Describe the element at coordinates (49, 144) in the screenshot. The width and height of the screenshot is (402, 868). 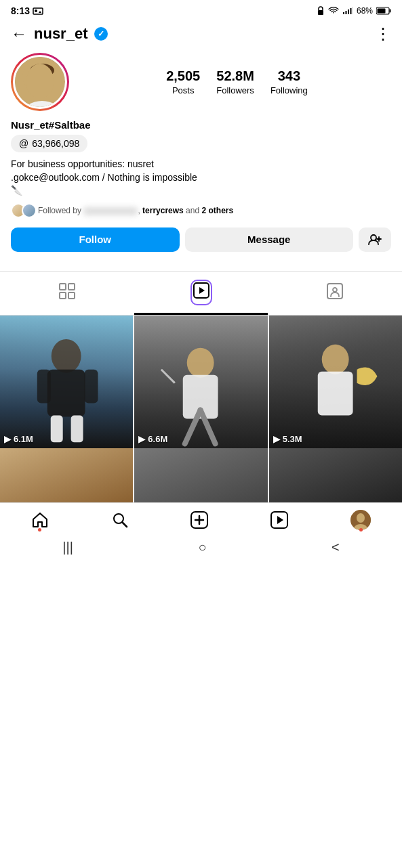
I see `threads-badge: @ 63,966,098` at that location.